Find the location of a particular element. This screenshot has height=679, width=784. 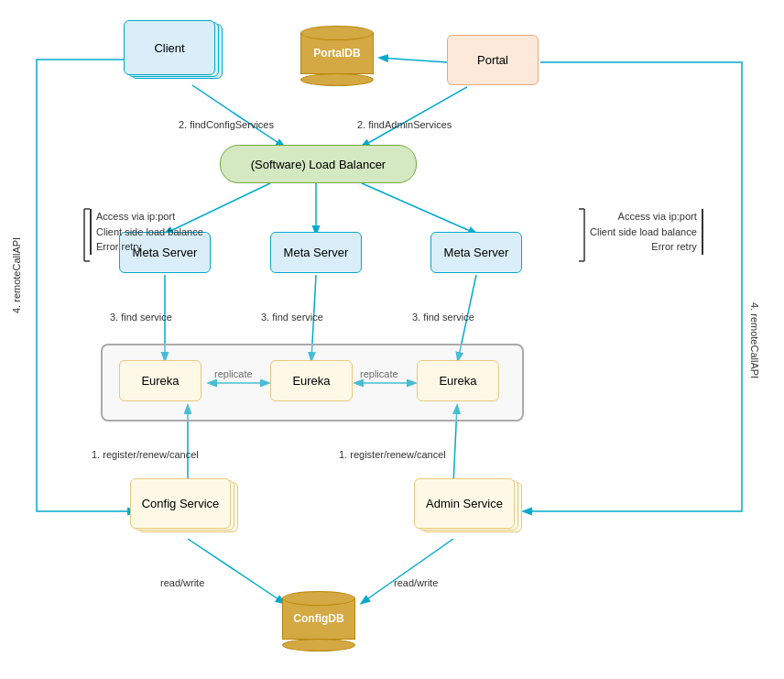

left-annotation: Access via ip:port Client side load bala… is located at coordinates (147, 232).